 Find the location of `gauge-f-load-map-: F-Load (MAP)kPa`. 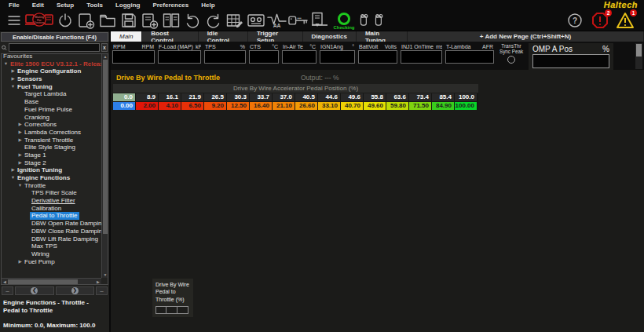

gauge-f-load-map-: F-Load (MAP)kPa is located at coordinates (179, 57).